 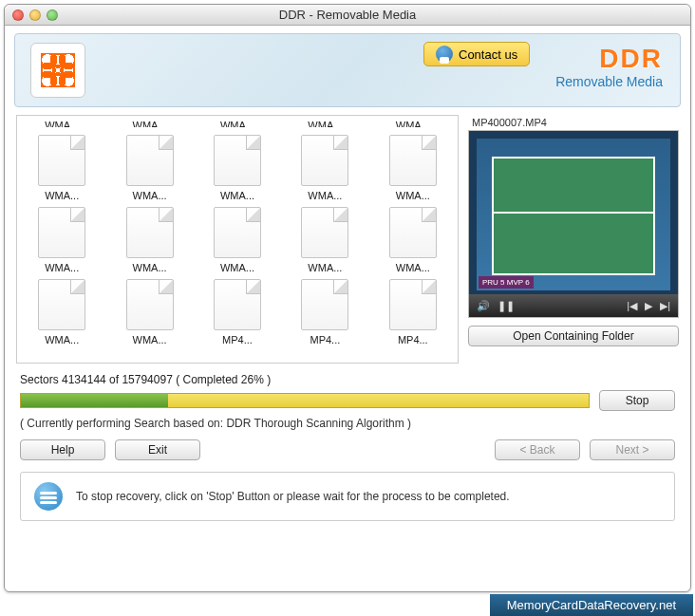 I want to click on nav-buttons: Help Exit < Back Next >, so click(x=348, y=450).